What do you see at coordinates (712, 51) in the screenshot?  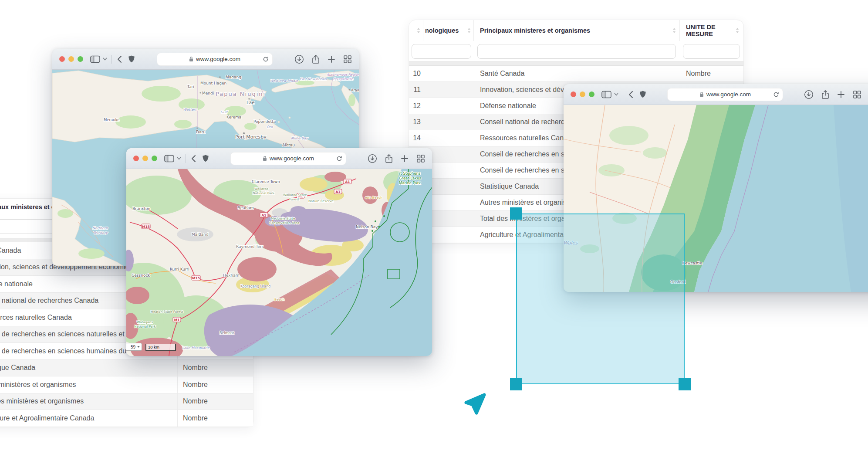 I see `filter-input-unit` at bounding box center [712, 51].